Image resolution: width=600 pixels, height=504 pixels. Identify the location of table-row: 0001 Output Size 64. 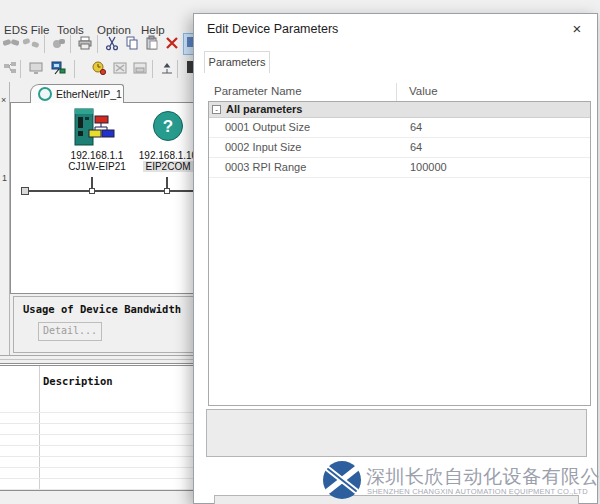
(400, 128).